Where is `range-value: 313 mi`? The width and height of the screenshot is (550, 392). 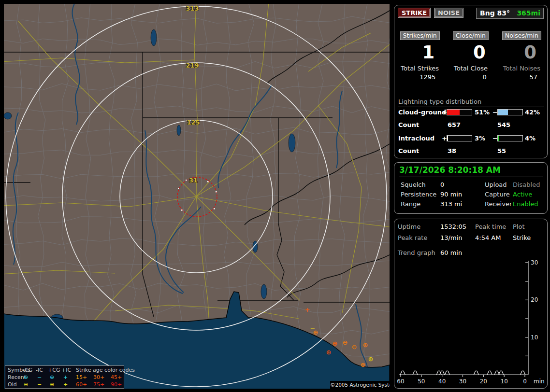
range-value: 313 mi is located at coordinates (451, 204).